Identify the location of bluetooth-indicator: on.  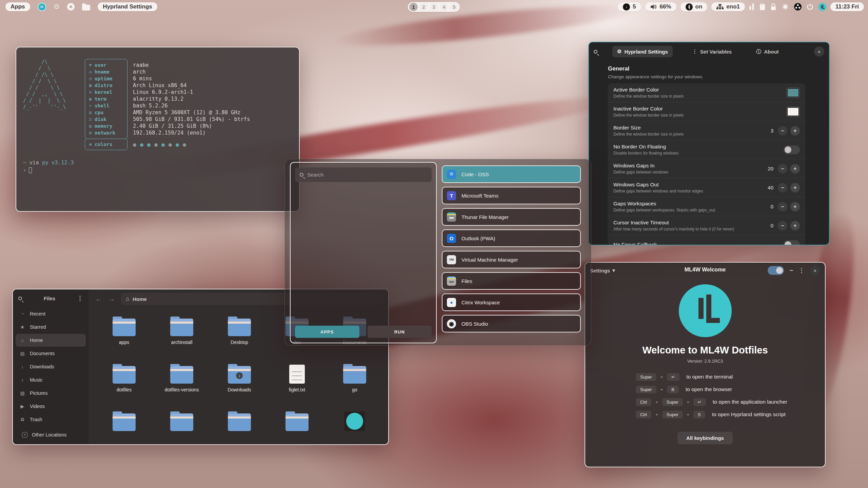
(694, 7).